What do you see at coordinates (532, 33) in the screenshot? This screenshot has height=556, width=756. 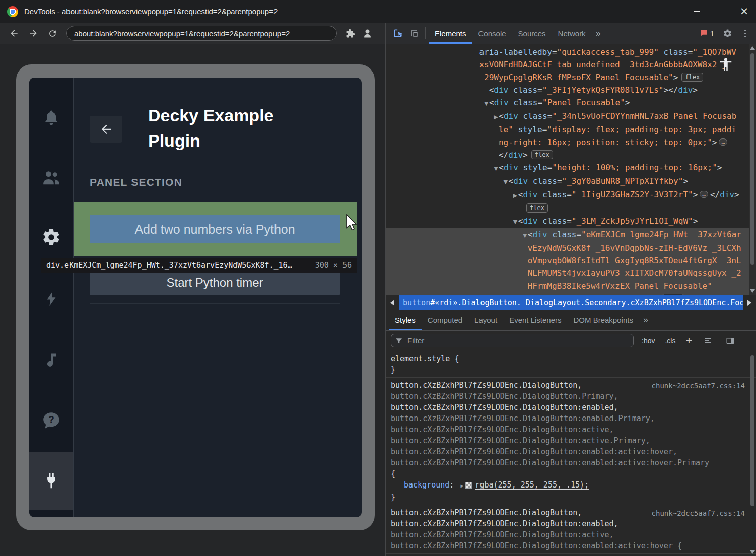 I see `tab-sources: Sources` at bounding box center [532, 33].